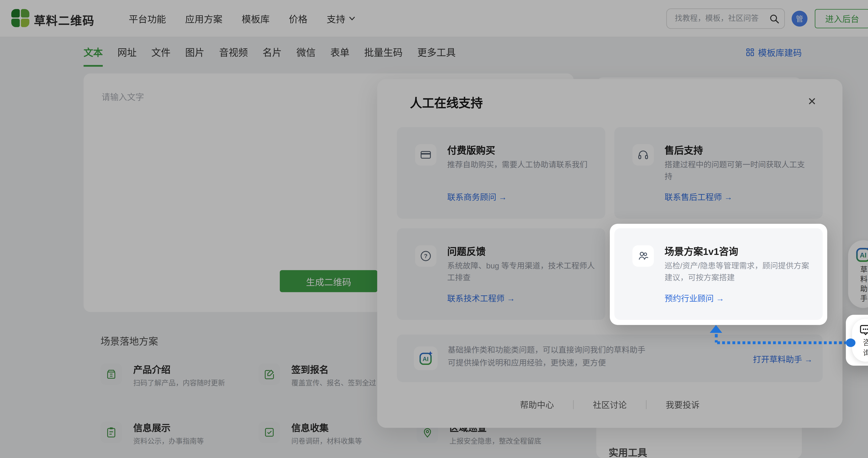  Describe the element at coordinates (850, 343) in the screenshot. I see `blue-dot-annotation` at that location.